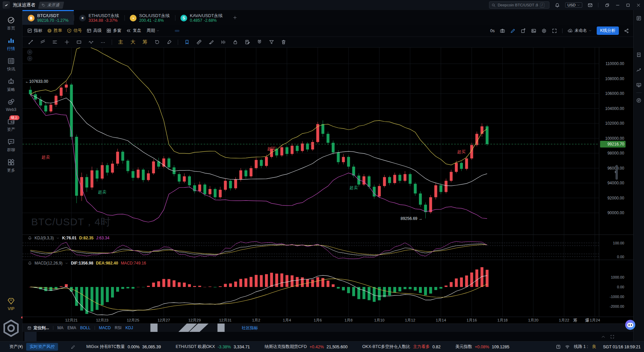 The width and height of the screenshot is (644, 352). I want to click on locate-button: 定位到..., so click(38, 328).